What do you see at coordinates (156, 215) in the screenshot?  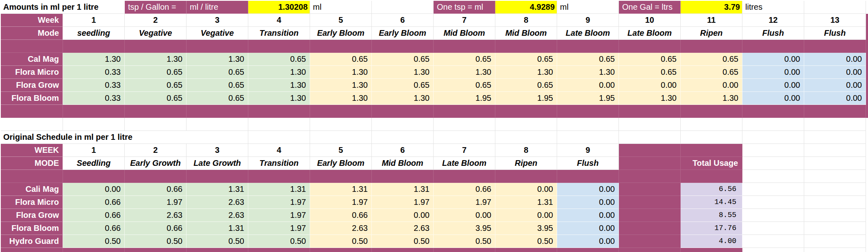 I see `value-cell: 2.63` at bounding box center [156, 215].